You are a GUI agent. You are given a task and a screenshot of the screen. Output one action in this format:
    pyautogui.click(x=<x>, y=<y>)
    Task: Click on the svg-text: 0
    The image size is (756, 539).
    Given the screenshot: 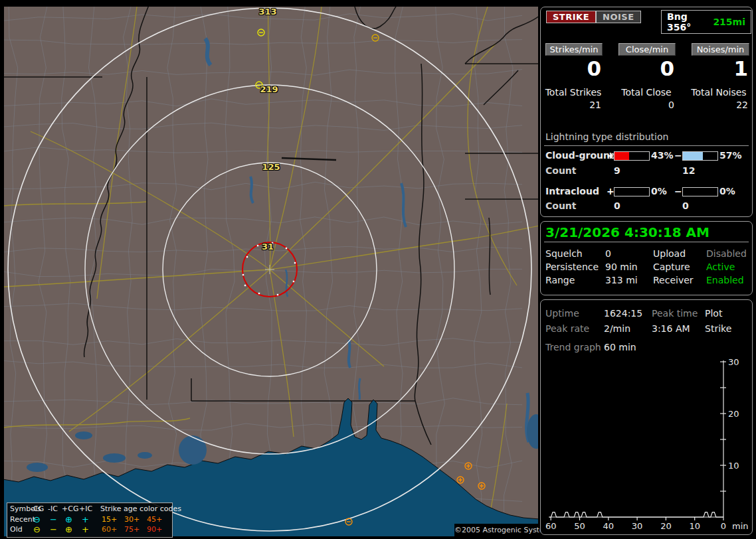 What is the action you would take?
    pyautogui.click(x=723, y=526)
    